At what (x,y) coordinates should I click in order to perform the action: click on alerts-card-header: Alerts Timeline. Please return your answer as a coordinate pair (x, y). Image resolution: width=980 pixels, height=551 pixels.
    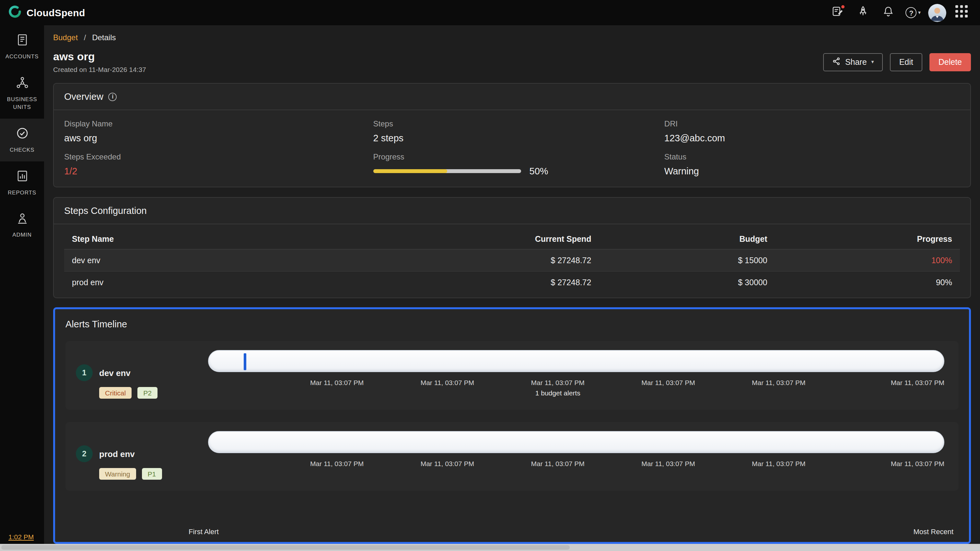
    Looking at the image, I should click on (512, 322).